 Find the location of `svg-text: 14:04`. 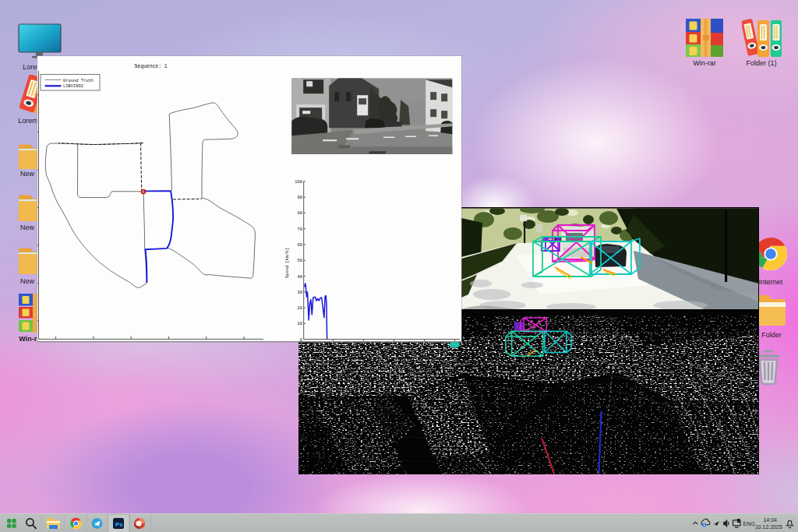

svg-text: 14:04 is located at coordinates (770, 520).